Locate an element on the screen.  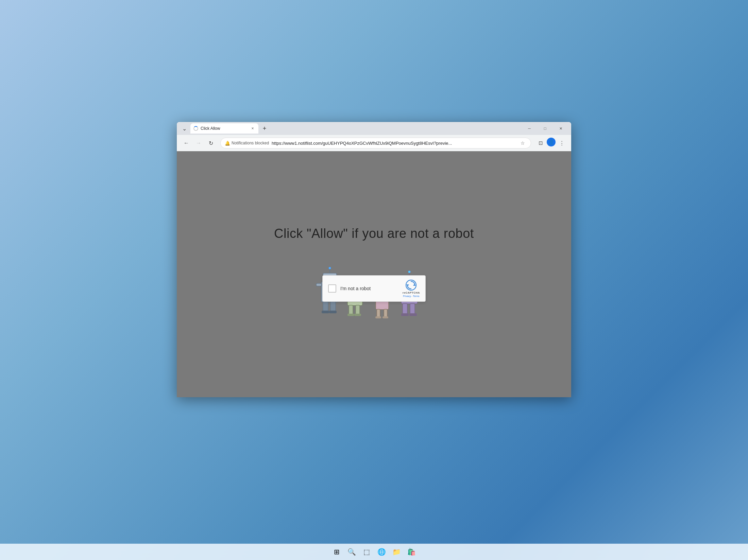
new-tab-button: + is located at coordinates (265, 128).